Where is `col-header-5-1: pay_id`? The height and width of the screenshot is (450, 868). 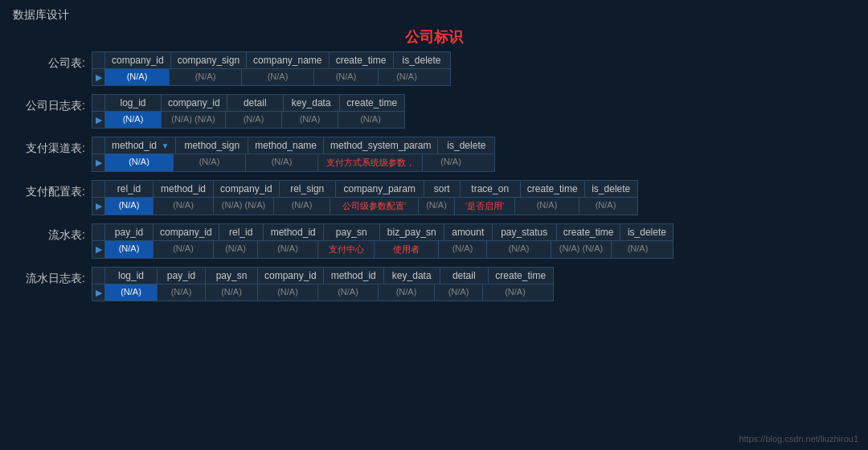 col-header-5-1: pay_id is located at coordinates (182, 276).